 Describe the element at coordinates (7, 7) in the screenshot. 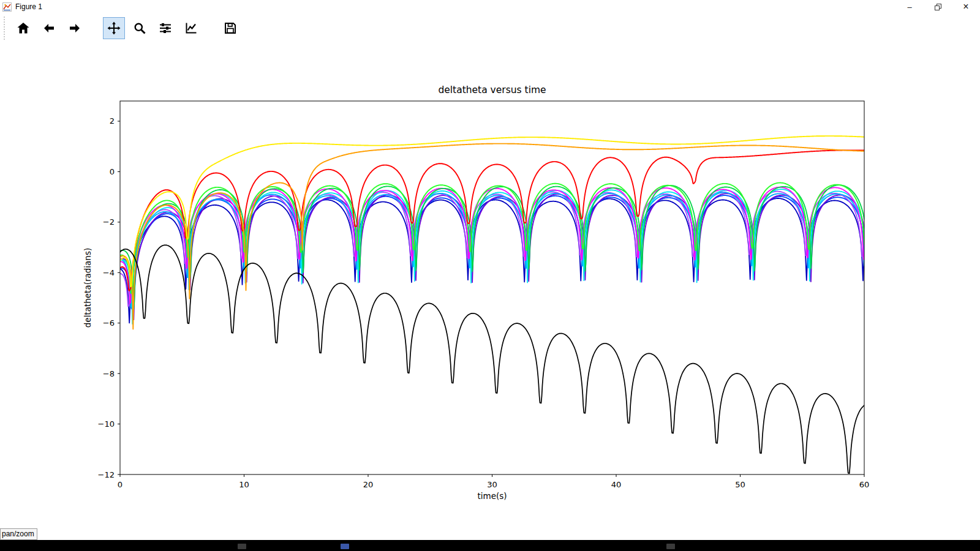

I see `matplotlib-logo-icon` at that location.